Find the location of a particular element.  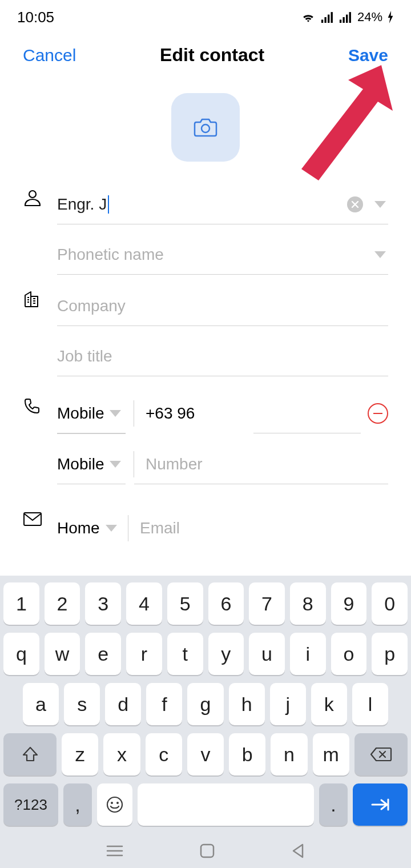

expand-phonetic-button is located at coordinates (380, 255).